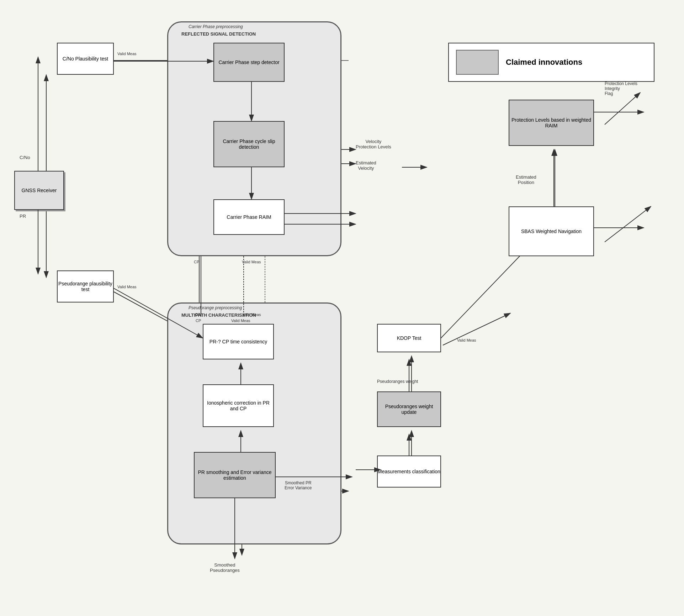 The width and height of the screenshot is (684, 616). What do you see at coordinates (409, 472) in the screenshot?
I see `measurements-classification-box: Measurements classification` at bounding box center [409, 472].